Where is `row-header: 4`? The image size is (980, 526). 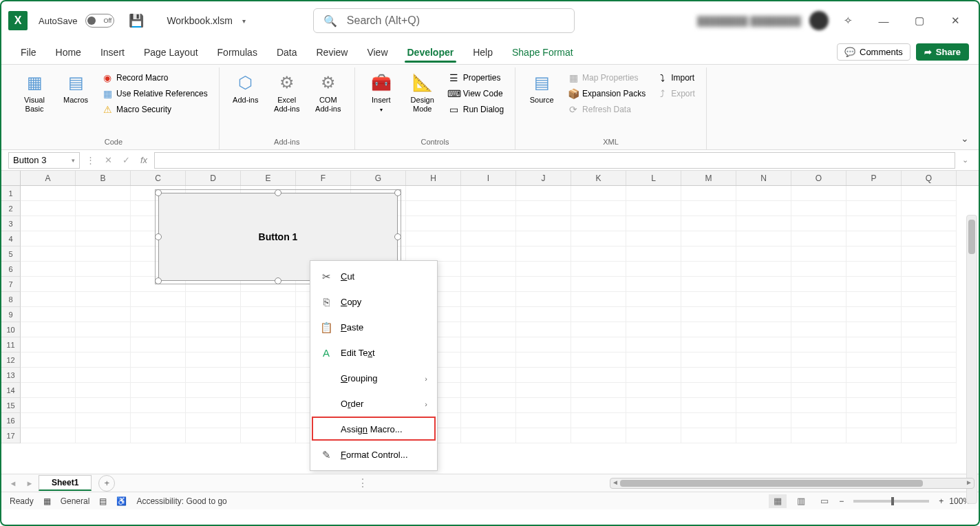
row-header: 4 is located at coordinates (11, 239).